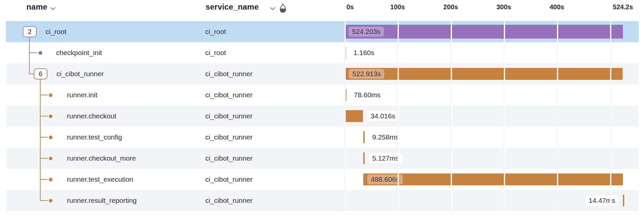 The width and height of the screenshot is (644, 217). I want to click on axis-tick-label: 0s, so click(350, 7).